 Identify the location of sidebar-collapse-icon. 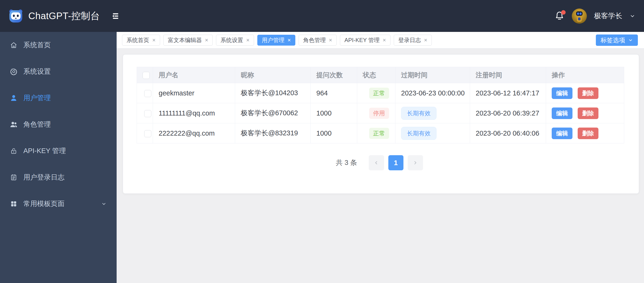
(115, 16).